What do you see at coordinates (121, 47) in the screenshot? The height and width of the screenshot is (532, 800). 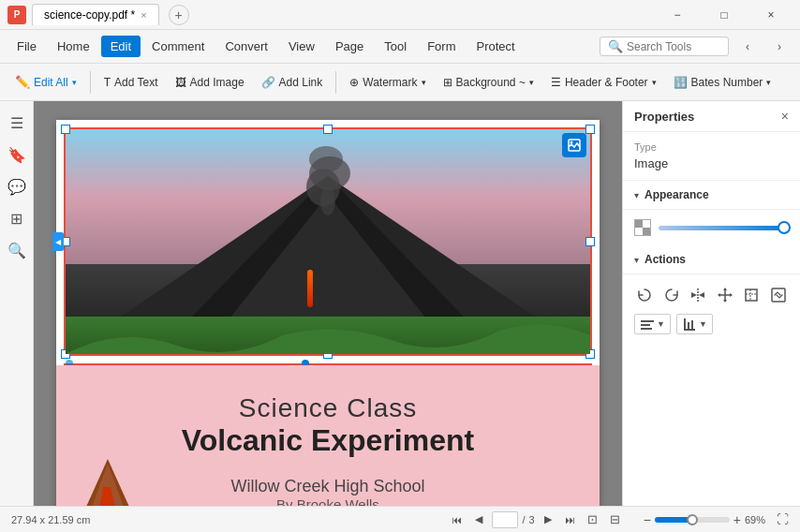 I see `menu-edit: Edit` at bounding box center [121, 47].